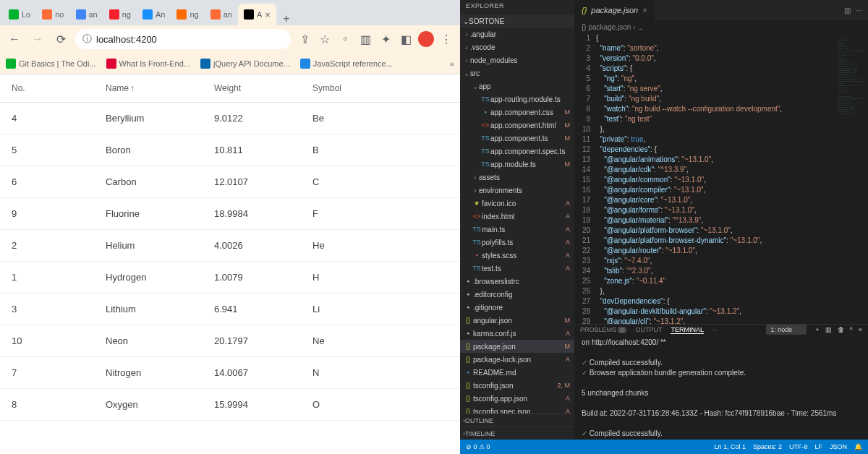 This screenshot has width=868, height=454. Describe the element at coordinates (517, 268) in the screenshot. I see `file-item: TStest.tsA` at that location.